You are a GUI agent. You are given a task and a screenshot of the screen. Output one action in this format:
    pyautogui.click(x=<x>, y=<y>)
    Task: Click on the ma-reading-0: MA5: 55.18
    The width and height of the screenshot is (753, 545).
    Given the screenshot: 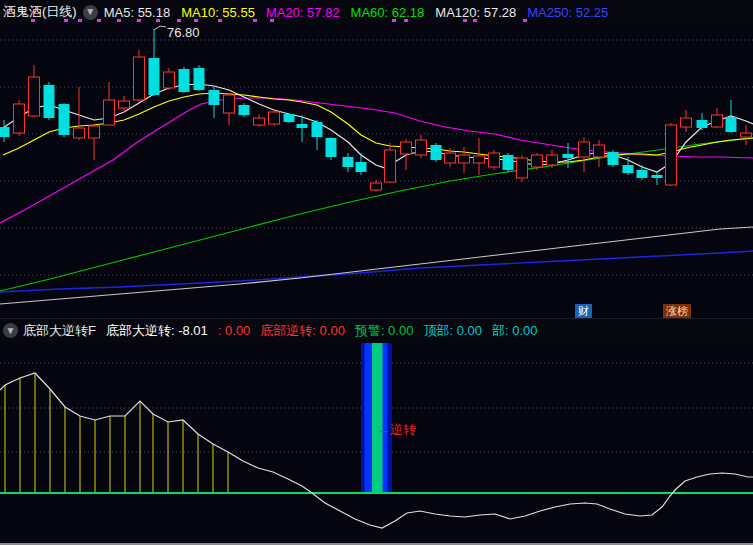 What is the action you would take?
    pyautogui.click(x=138, y=12)
    